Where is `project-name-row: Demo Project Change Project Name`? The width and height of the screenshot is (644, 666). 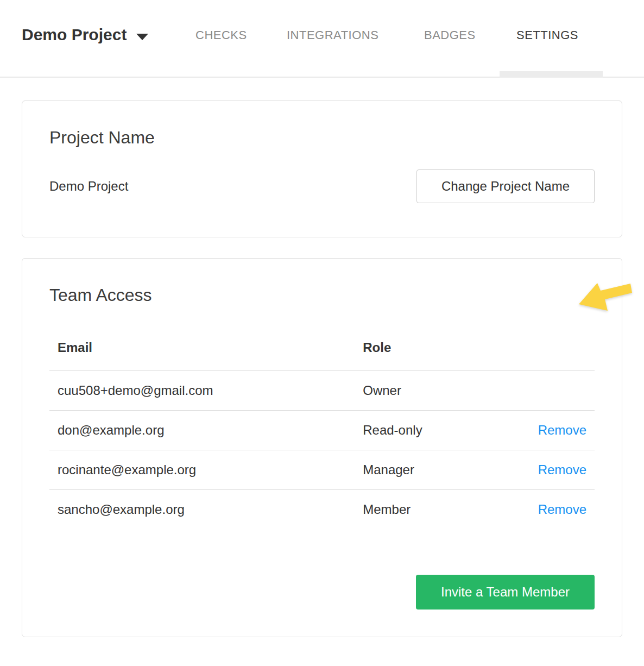
project-name-row: Demo Project Change Project Name is located at coordinates (322, 186).